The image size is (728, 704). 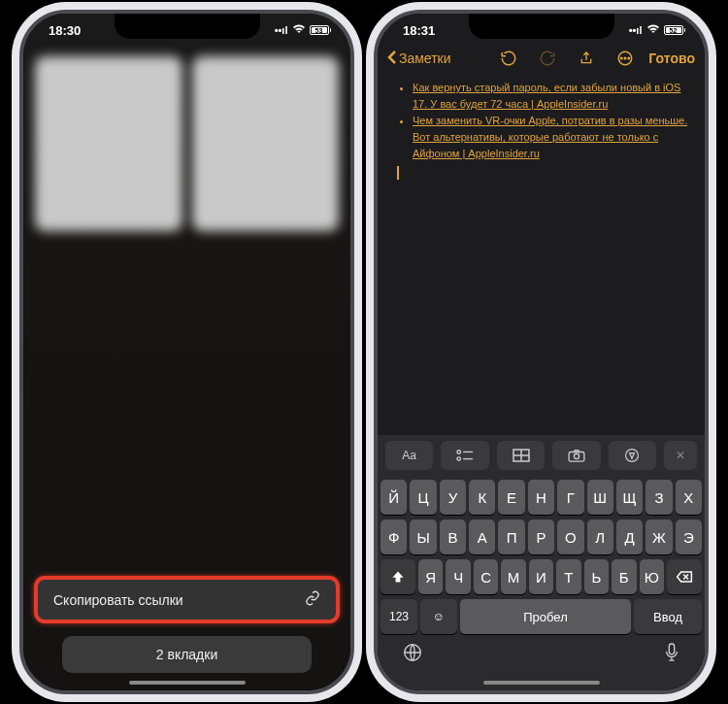 What do you see at coordinates (485, 577) in the screenshot?
I see `key-С: С` at bounding box center [485, 577].